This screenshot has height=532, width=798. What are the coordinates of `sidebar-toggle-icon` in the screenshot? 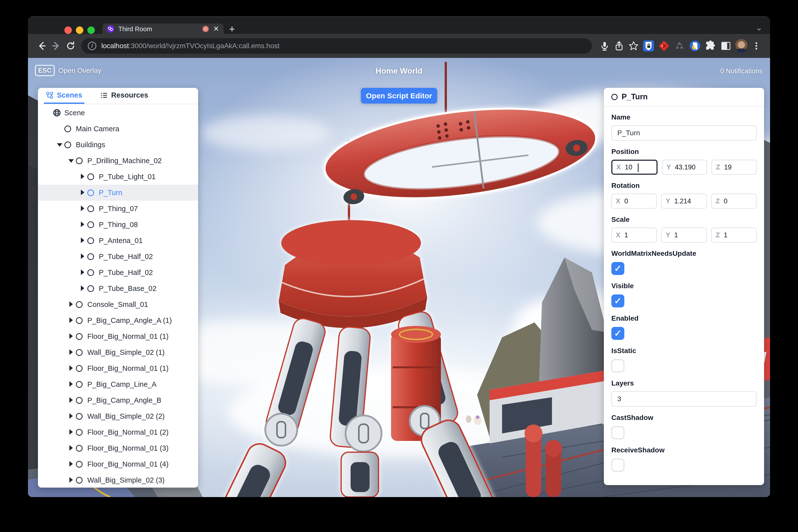 It's located at (726, 46).